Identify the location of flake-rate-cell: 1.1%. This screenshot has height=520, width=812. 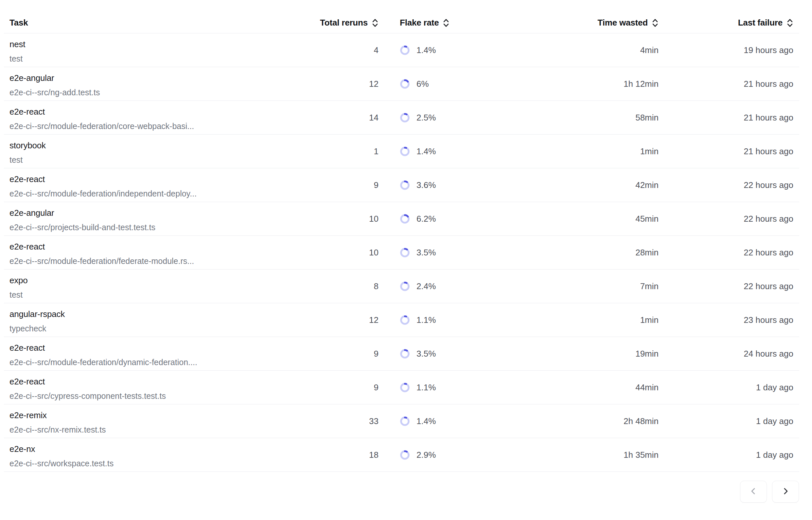
(460, 320).